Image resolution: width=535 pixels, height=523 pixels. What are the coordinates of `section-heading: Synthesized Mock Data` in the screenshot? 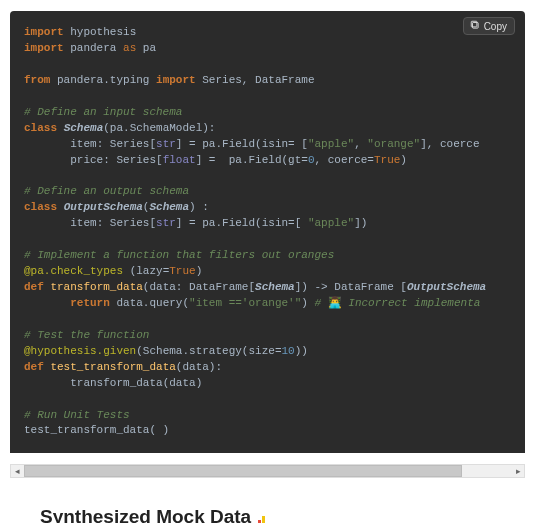 It's located at (268, 514).